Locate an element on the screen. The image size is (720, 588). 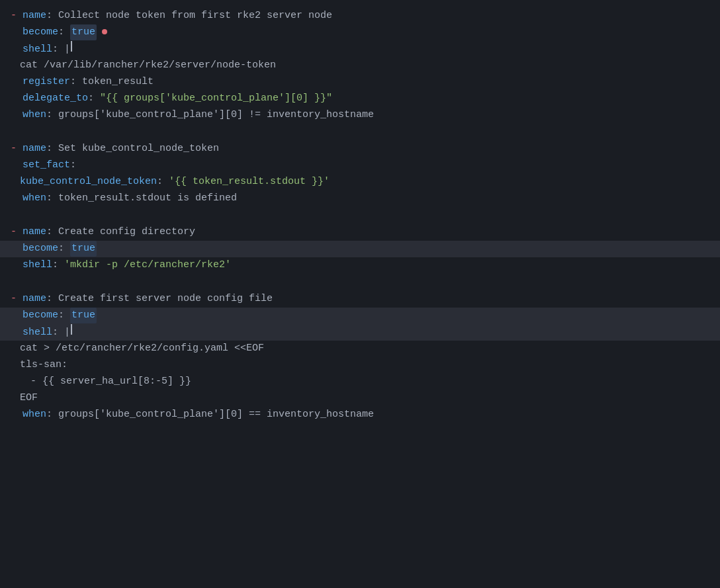
line-1-6: delegate_to: "{{ groups['kube_control_pl… is located at coordinates (360, 99).